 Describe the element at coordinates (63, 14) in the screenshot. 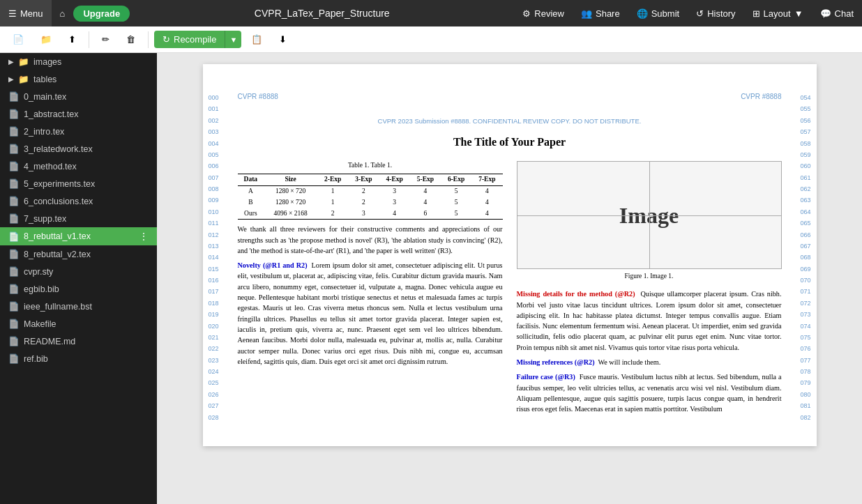

I see `home-icon: ⌂` at that location.